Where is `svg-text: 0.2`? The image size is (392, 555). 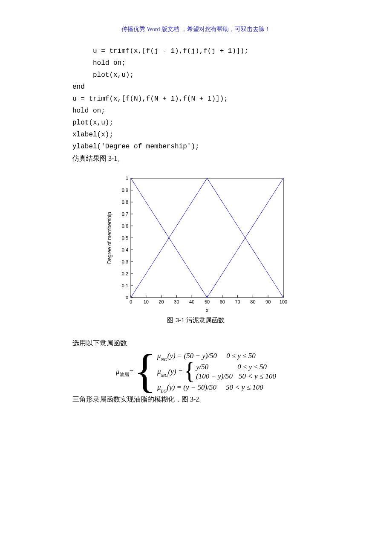
svg-text: 0.2 is located at coordinates (125, 274).